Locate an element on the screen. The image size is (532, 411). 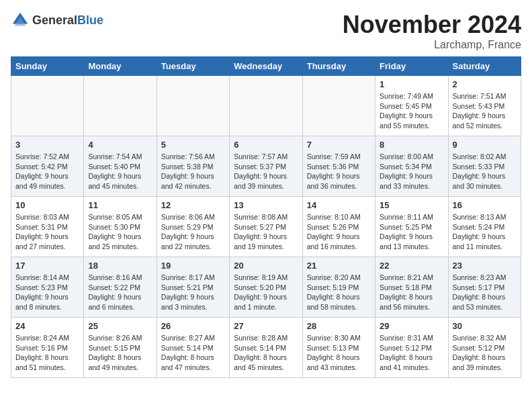
day-cell: 25Sunrise: 8:26 AM Sunset: 5:15 PM Dayli… is located at coordinates (120, 348).